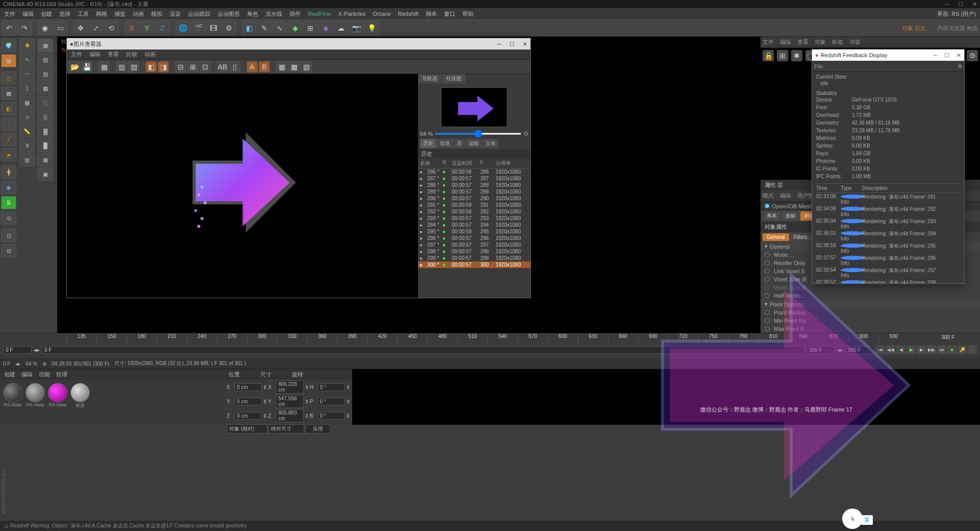  I want to click on pv-zoom-reset-icon: ⊙, so click(526, 134).